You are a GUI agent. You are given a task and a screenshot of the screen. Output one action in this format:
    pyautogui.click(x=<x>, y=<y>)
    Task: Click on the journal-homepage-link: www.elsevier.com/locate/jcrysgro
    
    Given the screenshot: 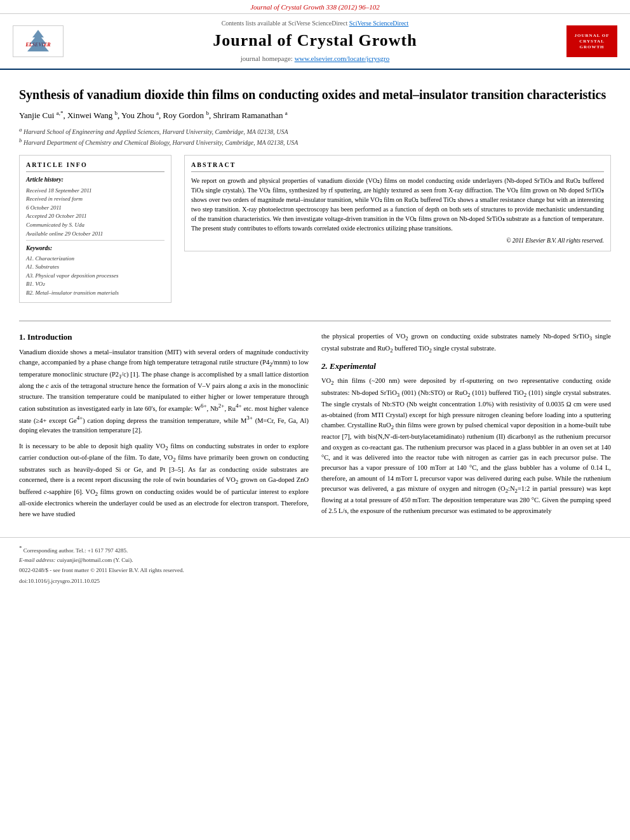 What is the action you would take?
    pyautogui.click(x=342, y=58)
    